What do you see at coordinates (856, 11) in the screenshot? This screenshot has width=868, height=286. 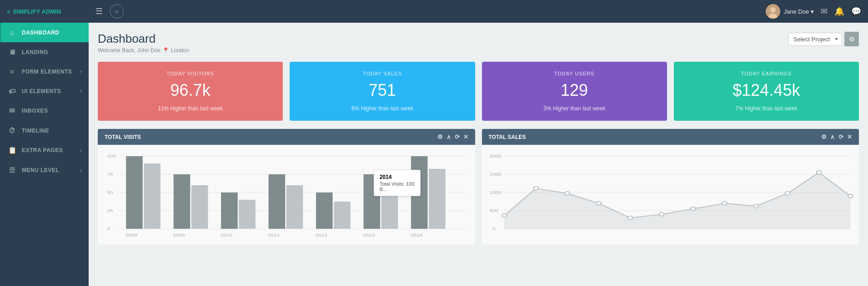 I see `chat-icon: 💬` at bounding box center [856, 11].